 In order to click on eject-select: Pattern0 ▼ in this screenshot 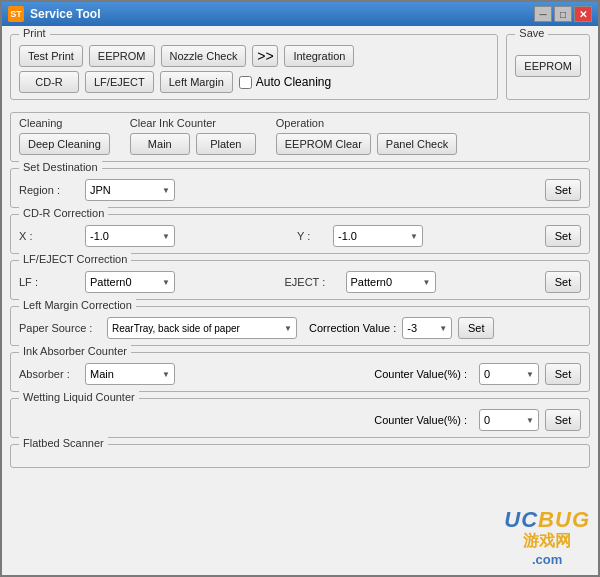, I will do `click(391, 282)`.